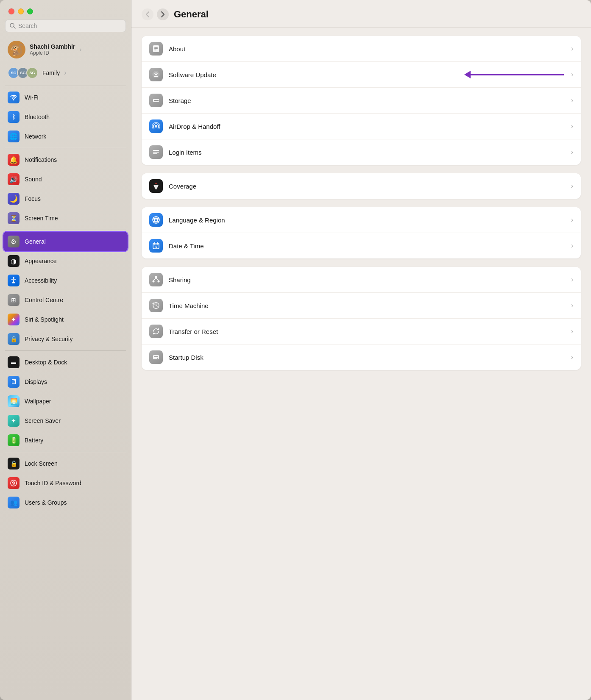 The width and height of the screenshot is (591, 700). I want to click on settings-row-transfer-reset: Transfer or Reset ›, so click(361, 331).